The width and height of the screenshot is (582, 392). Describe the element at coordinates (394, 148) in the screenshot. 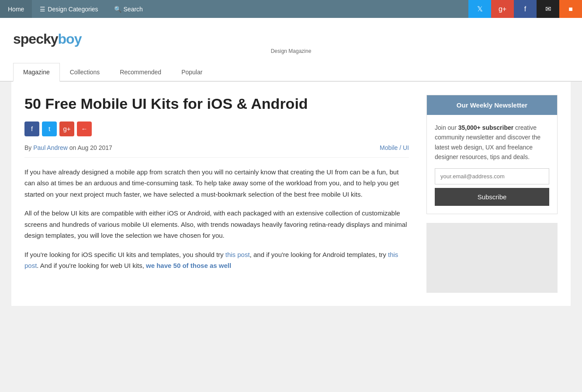

I see `article-category: Mobile / UI` at that location.